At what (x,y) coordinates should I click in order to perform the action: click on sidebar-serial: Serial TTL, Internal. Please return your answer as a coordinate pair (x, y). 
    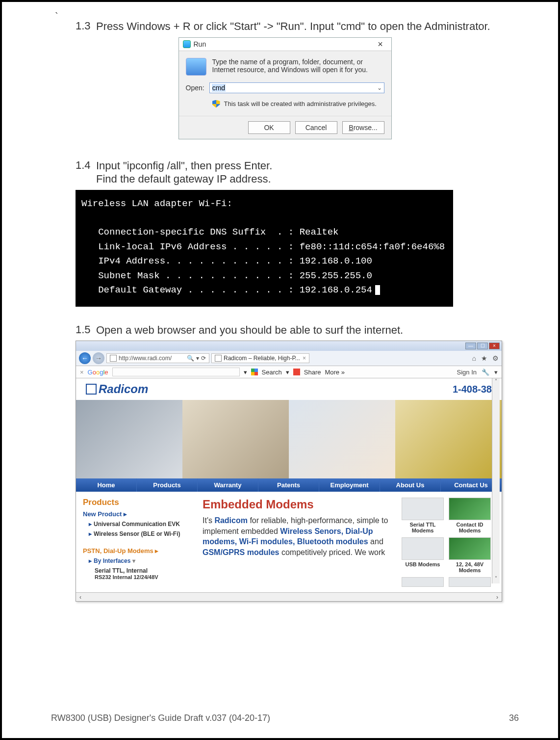
    Looking at the image, I should click on (145, 571).